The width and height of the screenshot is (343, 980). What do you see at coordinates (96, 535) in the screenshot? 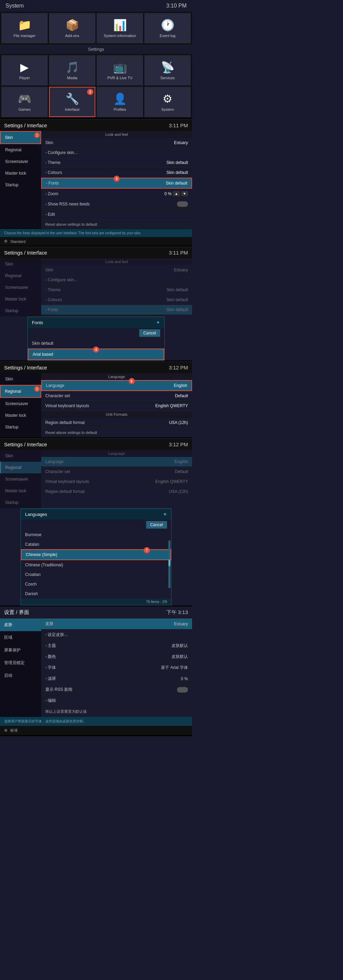
I see `lang-burmese: Burmese` at bounding box center [96, 535].